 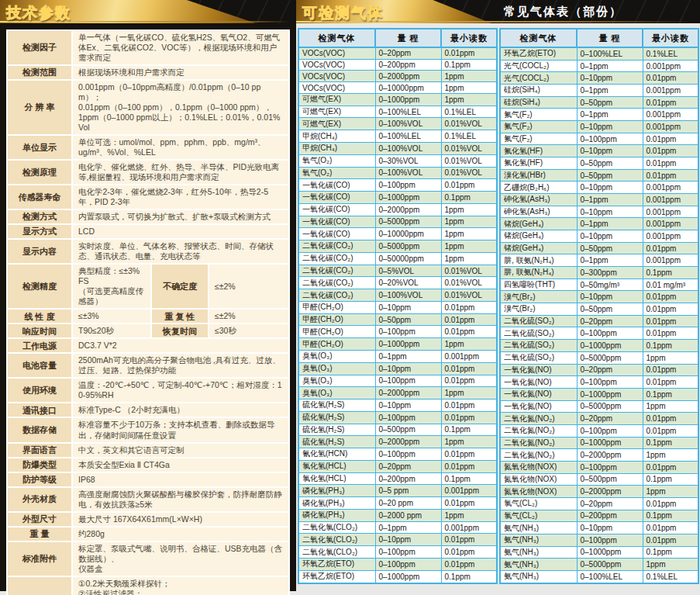 What do you see at coordinates (398, 185) in the screenshot?
I see `gas-row: 一氧化碳(CO)0–100ppm0.01ppm` at bounding box center [398, 185].